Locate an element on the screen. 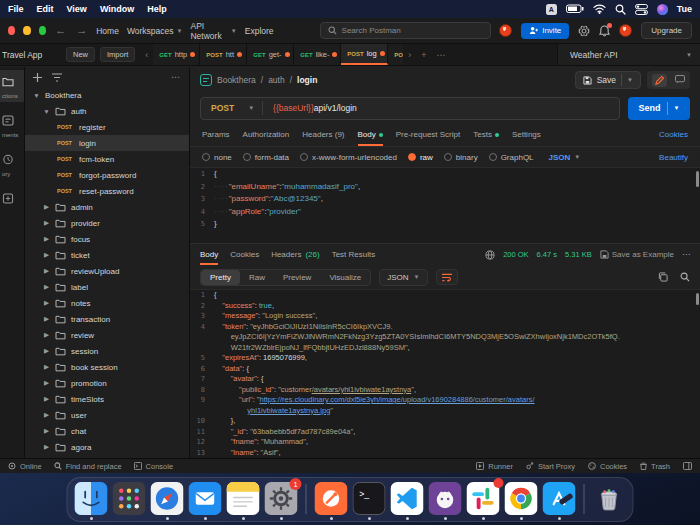 The width and height of the screenshot is (700, 525). method-select: POST ▼ is located at coordinates (232, 108).